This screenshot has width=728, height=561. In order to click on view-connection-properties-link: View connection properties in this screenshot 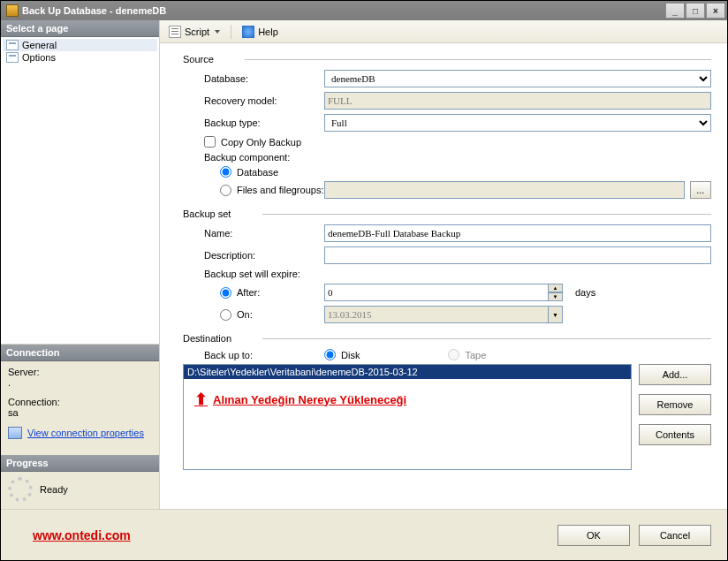, I will do `click(86, 433)`.